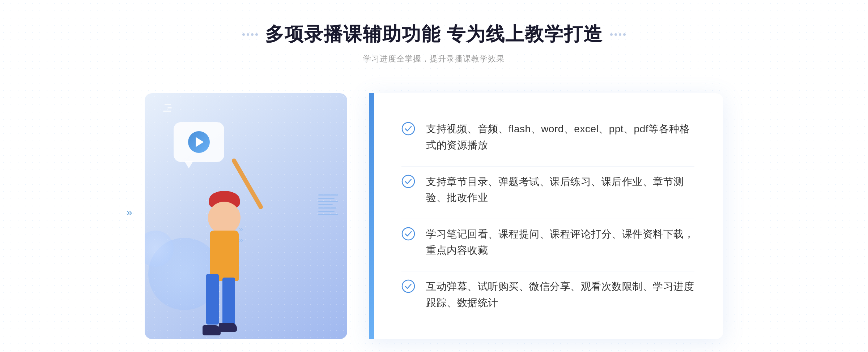  What do you see at coordinates (618, 35) in the screenshot?
I see `title-dots-right` at bounding box center [618, 35].